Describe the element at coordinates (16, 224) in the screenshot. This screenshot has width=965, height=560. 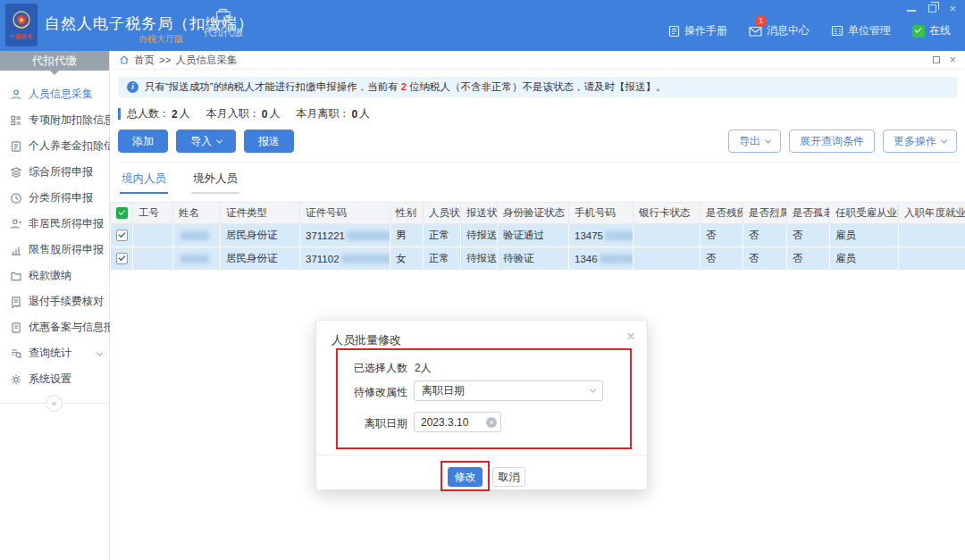
I see `person-alt-icon` at that location.